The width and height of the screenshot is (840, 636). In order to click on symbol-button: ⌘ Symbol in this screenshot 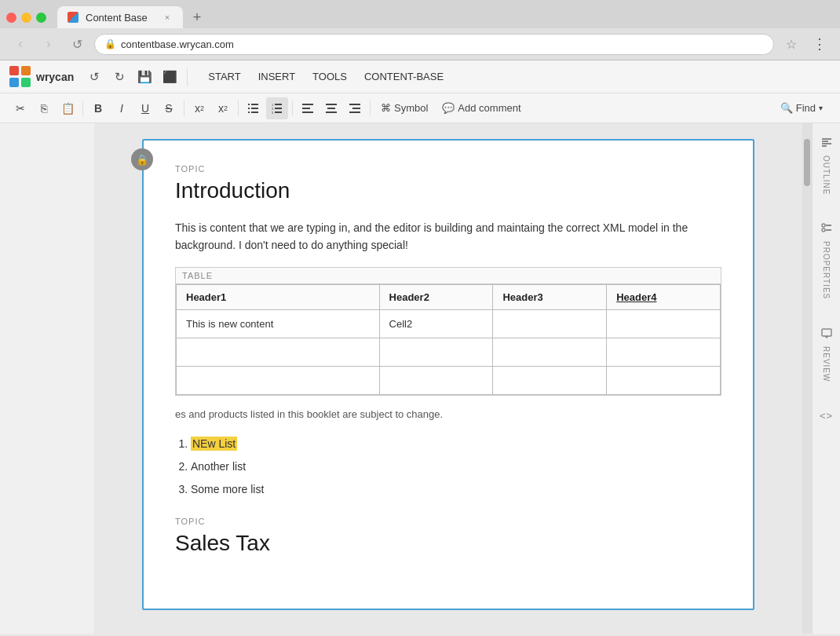, I will do `click(404, 108)`.